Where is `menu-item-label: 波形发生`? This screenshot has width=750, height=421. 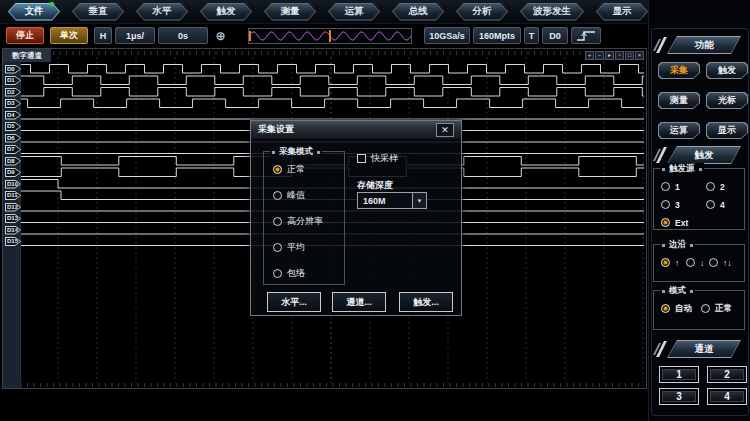 menu-item-label: 波形发生 is located at coordinates (552, 12).